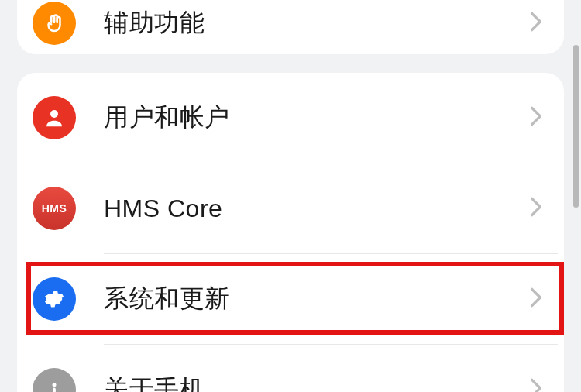 The image size is (581, 392). What do you see at coordinates (54, 118) in the screenshot?
I see `person-icon` at bounding box center [54, 118].